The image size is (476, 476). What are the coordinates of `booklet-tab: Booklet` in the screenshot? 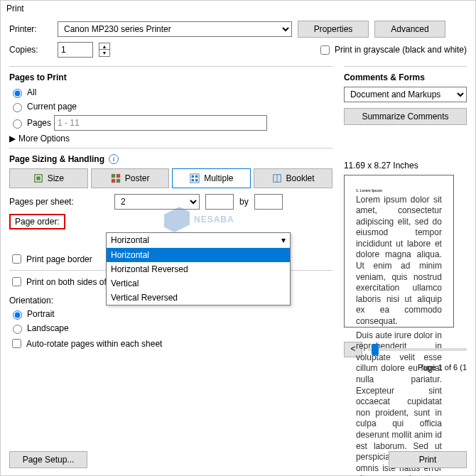 It's located at (293, 178).